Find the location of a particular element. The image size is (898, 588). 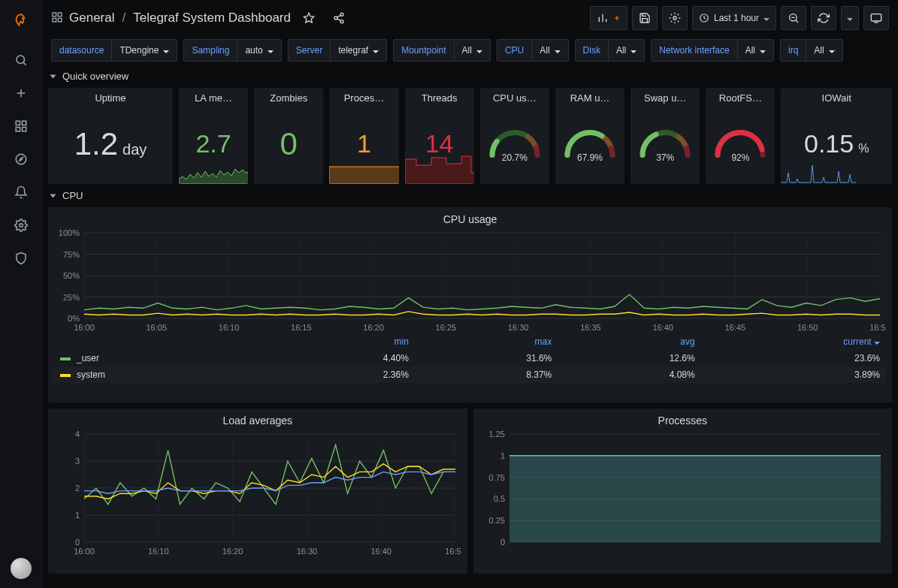

panel-la: LA me… 2.7 is located at coordinates (213, 136).